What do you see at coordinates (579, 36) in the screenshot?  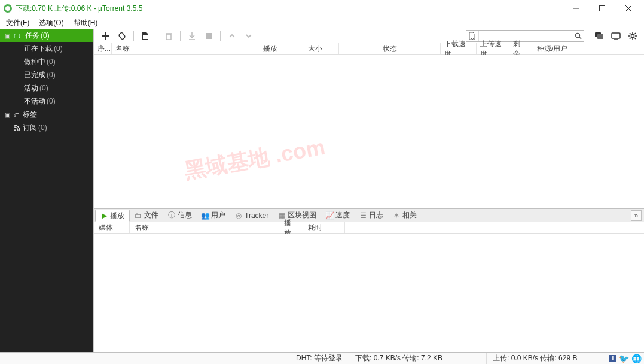 I see `search-button` at bounding box center [579, 36].